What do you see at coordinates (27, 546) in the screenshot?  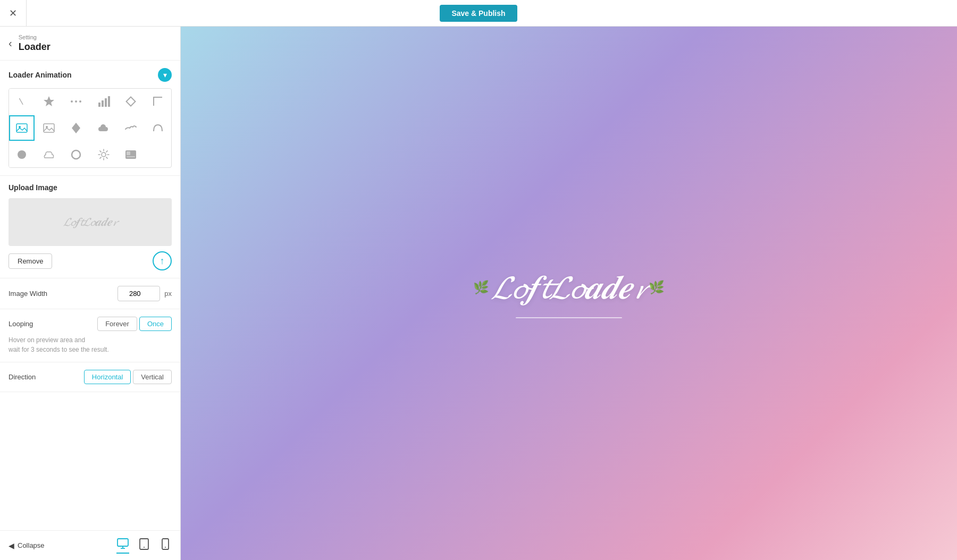 I see `collapse-sidebar-button: ◀ Collapse` at bounding box center [27, 546].